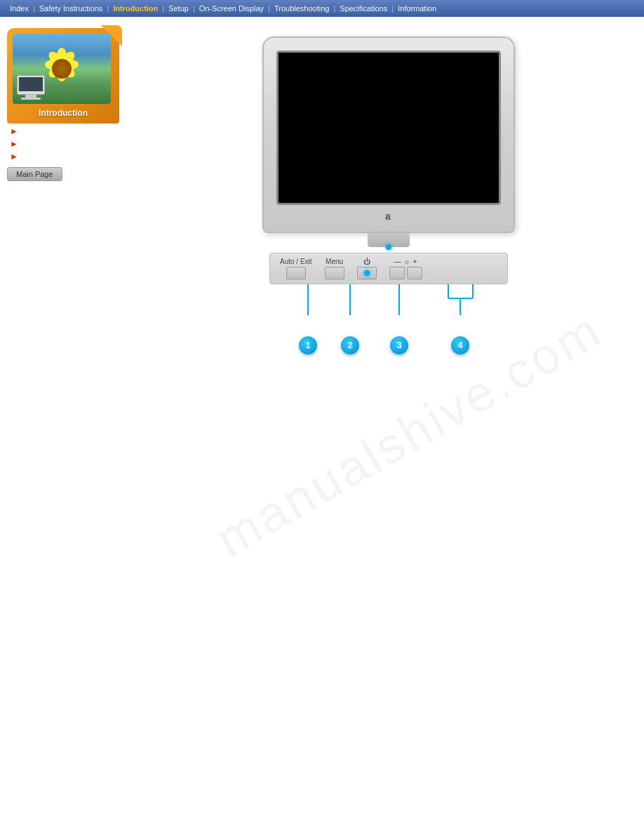 Image resolution: width=644 pixels, height=834 pixels. Describe the element at coordinates (389, 135) in the screenshot. I see `monitor-body: a` at that location.